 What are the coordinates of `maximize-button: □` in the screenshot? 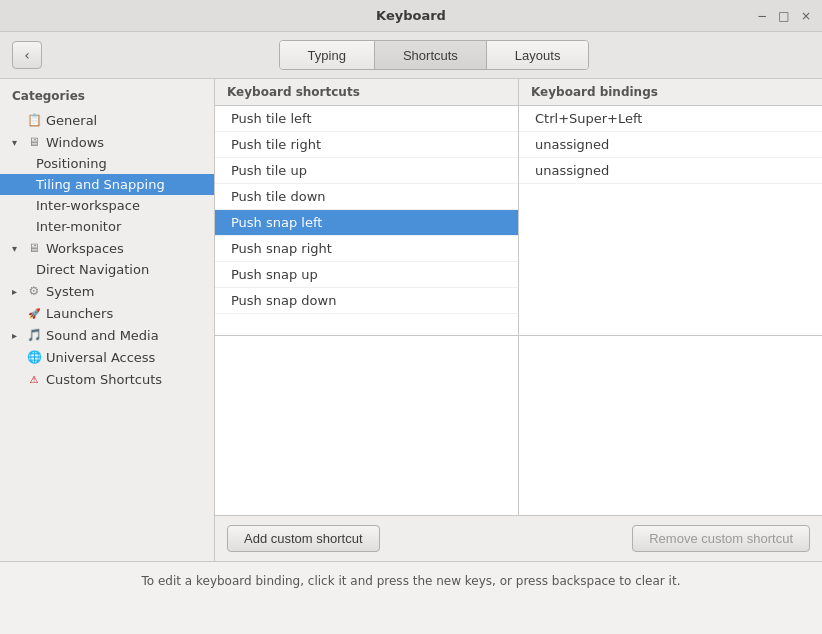 It's located at (784, 16).